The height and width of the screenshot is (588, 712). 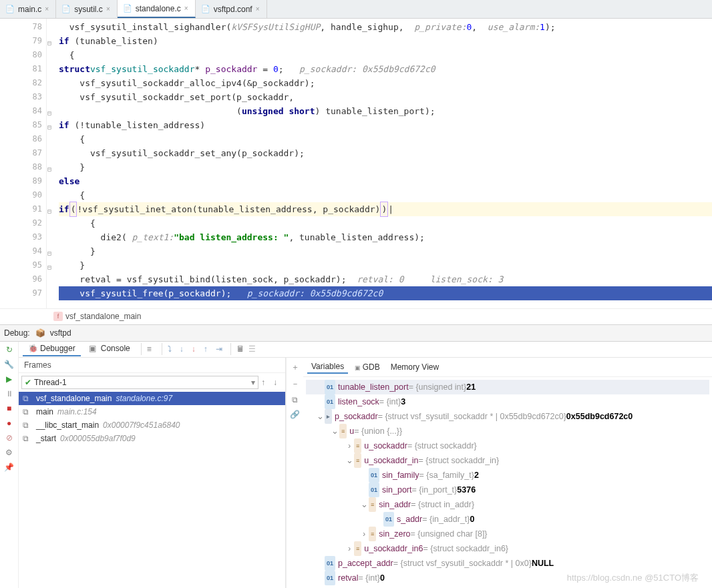 What do you see at coordinates (508, 578) in the screenshot?
I see `variable-row: 01retval = {int} 0` at bounding box center [508, 578].